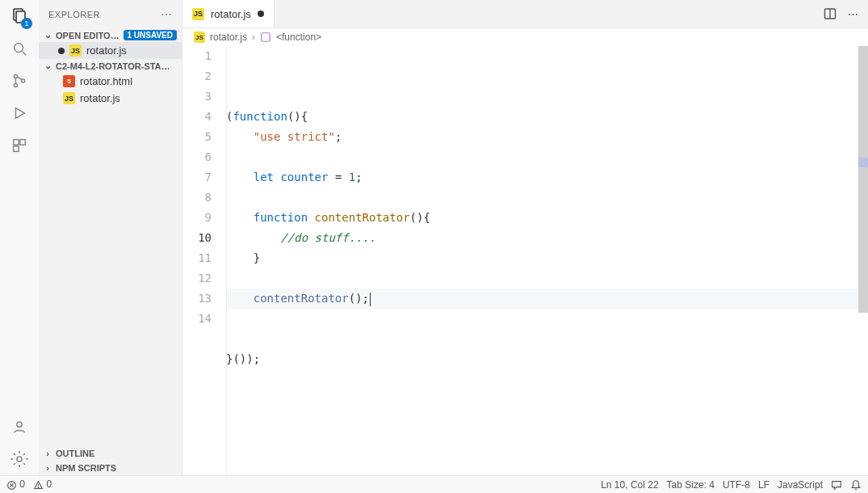 Image resolution: width=868 pixels, height=493 pixels. What do you see at coordinates (150, 36) in the screenshot?
I see `unsaved-badge: 1 UNSAVED` at bounding box center [150, 36].